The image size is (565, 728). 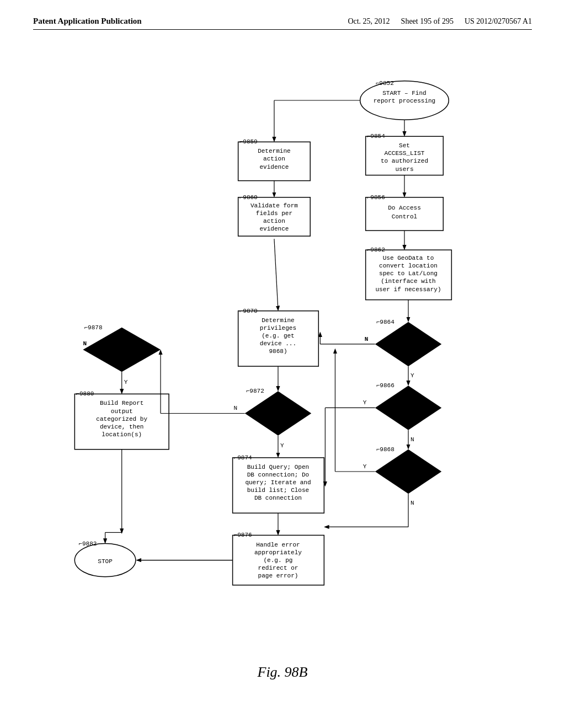 What do you see at coordinates (282, 672) in the screenshot?
I see `figure-caption: Fig. 98B` at bounding box center [282, 672].